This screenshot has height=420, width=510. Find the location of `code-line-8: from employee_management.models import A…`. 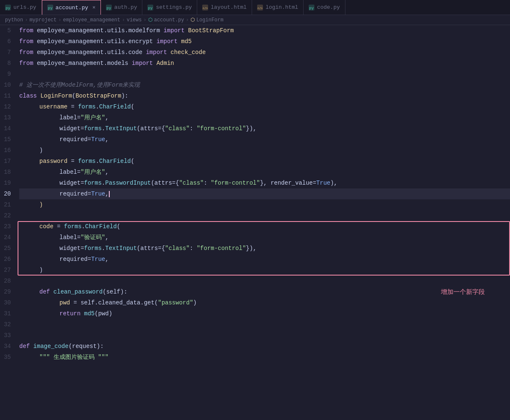

code-line-8: from employee_management.models import A… is located at coordinates (265, 63).